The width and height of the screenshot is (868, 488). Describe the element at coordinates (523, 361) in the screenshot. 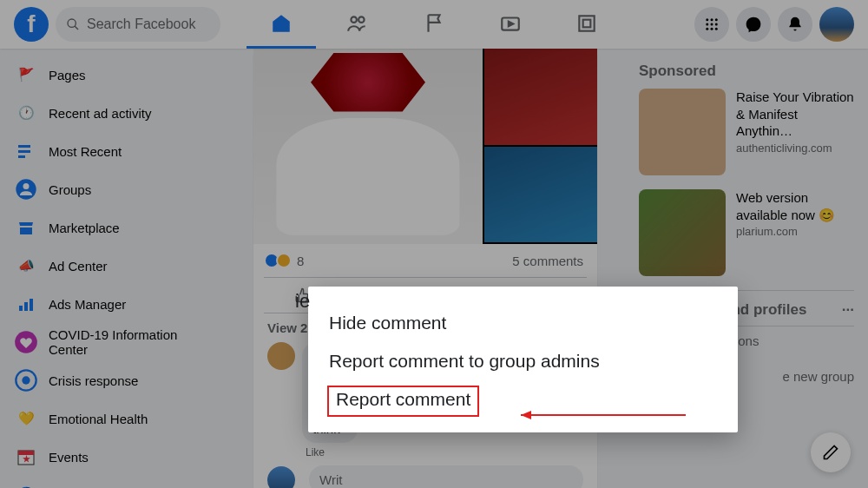

I see `report-to-admins-option: Report comment to group admins` at that location.